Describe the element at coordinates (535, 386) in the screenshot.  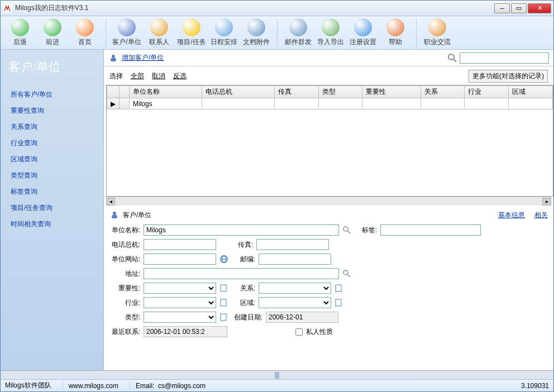
I see `status-version: 3.109031` at that location.